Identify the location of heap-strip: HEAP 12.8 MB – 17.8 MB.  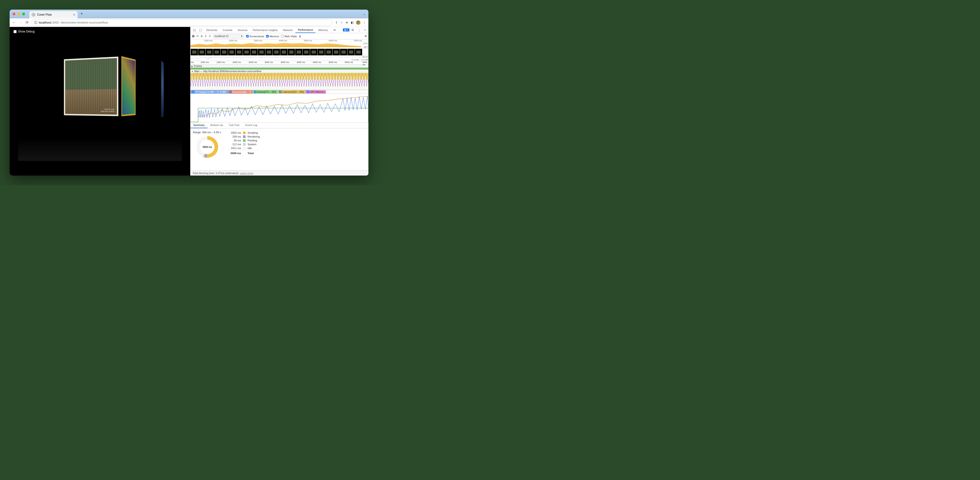
(279, 59).